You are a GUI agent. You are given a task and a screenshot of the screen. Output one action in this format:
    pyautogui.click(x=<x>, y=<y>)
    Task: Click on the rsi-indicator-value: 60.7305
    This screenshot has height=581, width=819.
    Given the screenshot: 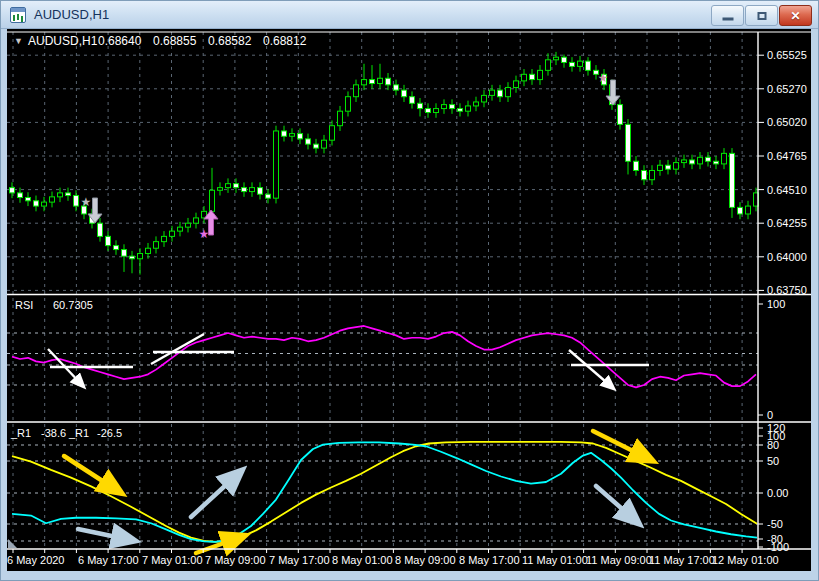 What is the action you would take?
    pyautogui.click(x=73, y=305)
    